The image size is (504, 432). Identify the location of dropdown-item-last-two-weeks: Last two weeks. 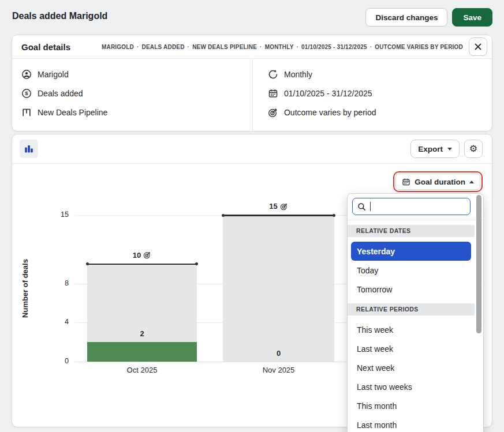
(411, 386).